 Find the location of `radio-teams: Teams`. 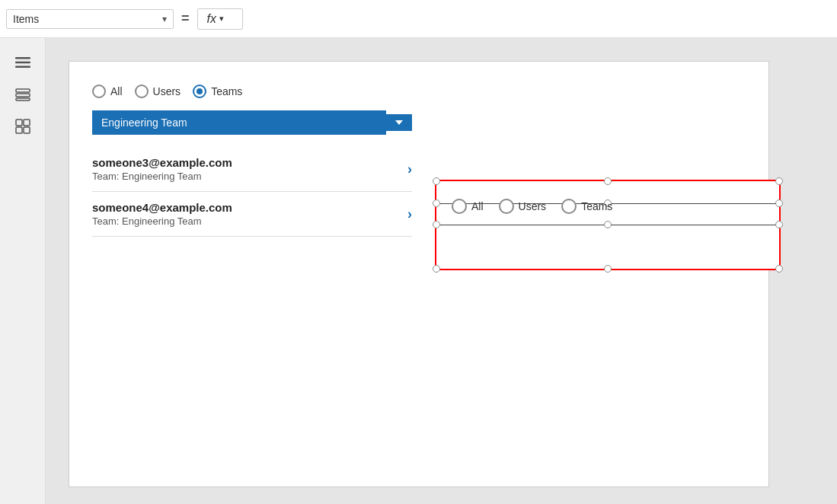

radio-teams: Teams is located at coordinates (218, 91).